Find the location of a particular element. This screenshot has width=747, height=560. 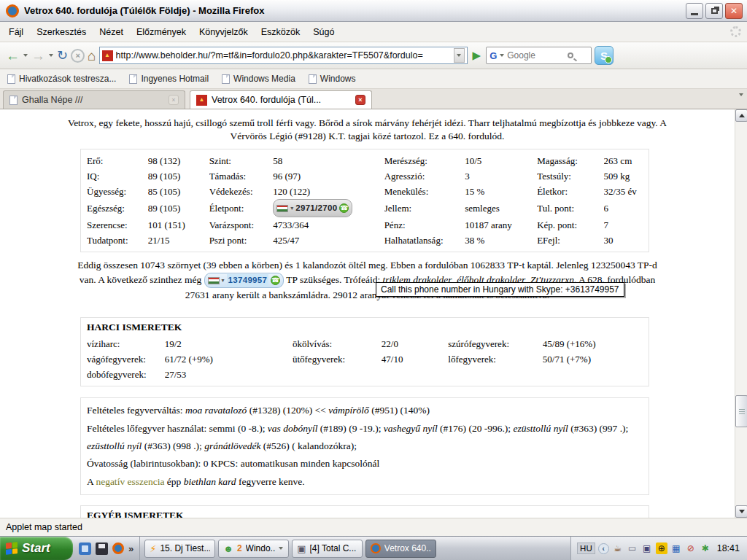

language-indicator: HU is located at coordinates (587, 548).